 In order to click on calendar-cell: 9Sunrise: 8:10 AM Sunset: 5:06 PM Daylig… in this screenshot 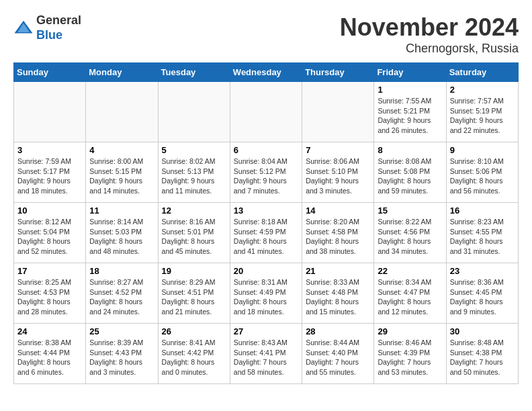, I will do `click(482, 173)`.